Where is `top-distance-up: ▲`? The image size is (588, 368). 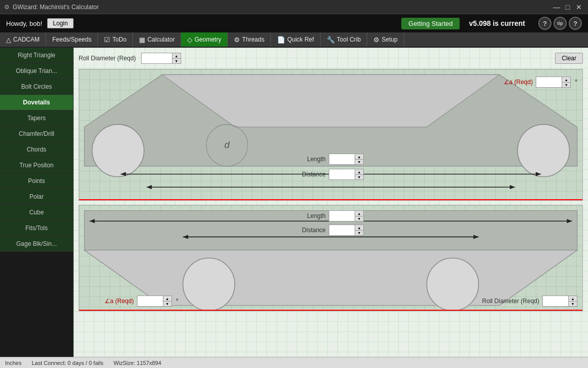 top-distance-up: ▲ is located at coordinates (359, 172).